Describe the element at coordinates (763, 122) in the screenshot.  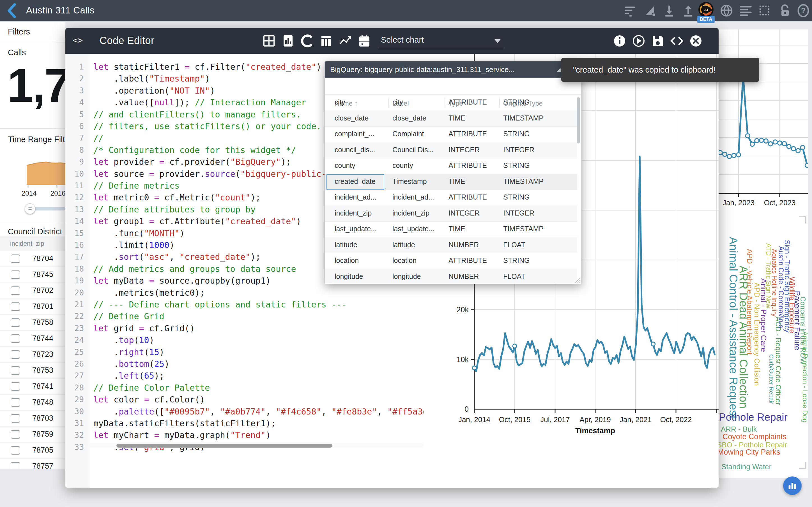
I see `background-trend-chart: Jan, 2023Oct, 2023` at that location.